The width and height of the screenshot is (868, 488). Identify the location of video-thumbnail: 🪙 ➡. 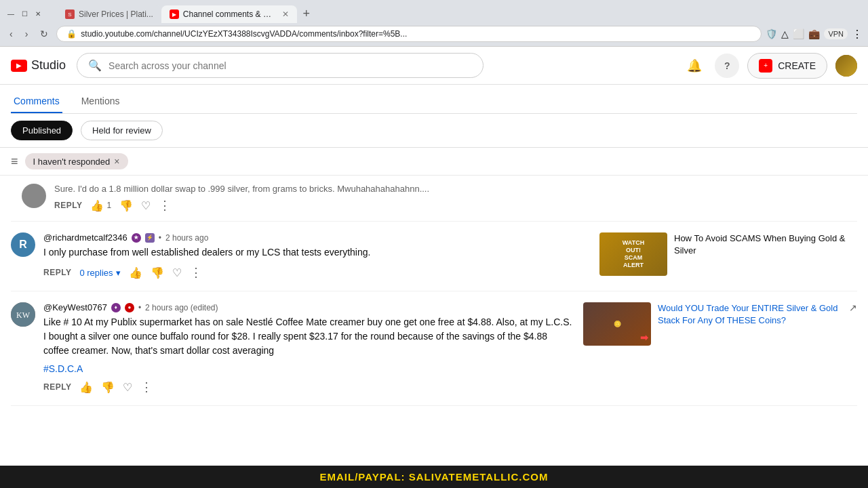
(617, 324).